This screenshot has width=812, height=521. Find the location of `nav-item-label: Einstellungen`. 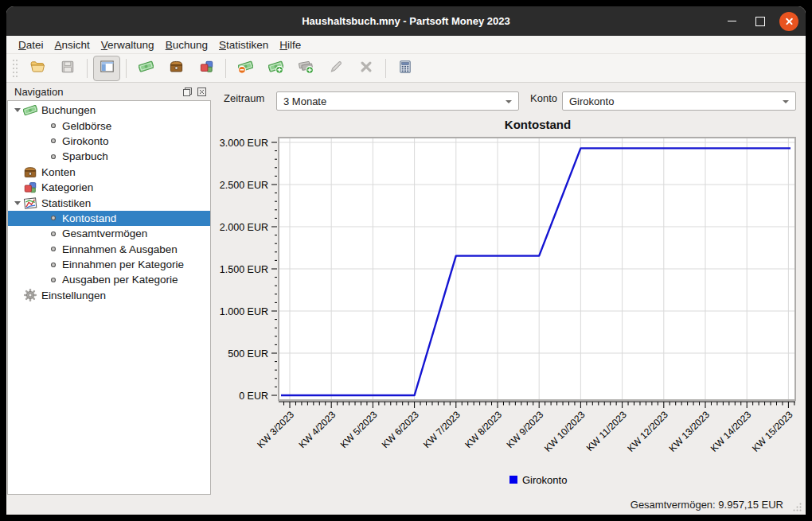

nav-item-label: Einstellungen is located at coordinates (73, 296).